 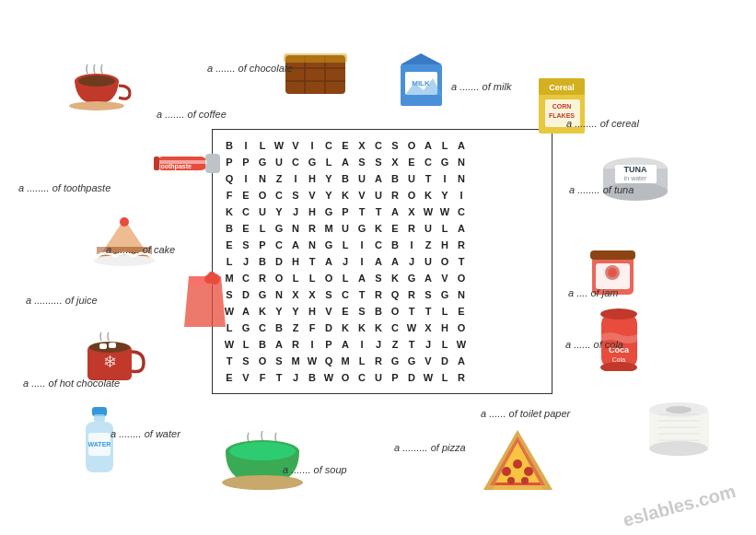 I want to click on grid-cell: P, so click(x=396, y=378).